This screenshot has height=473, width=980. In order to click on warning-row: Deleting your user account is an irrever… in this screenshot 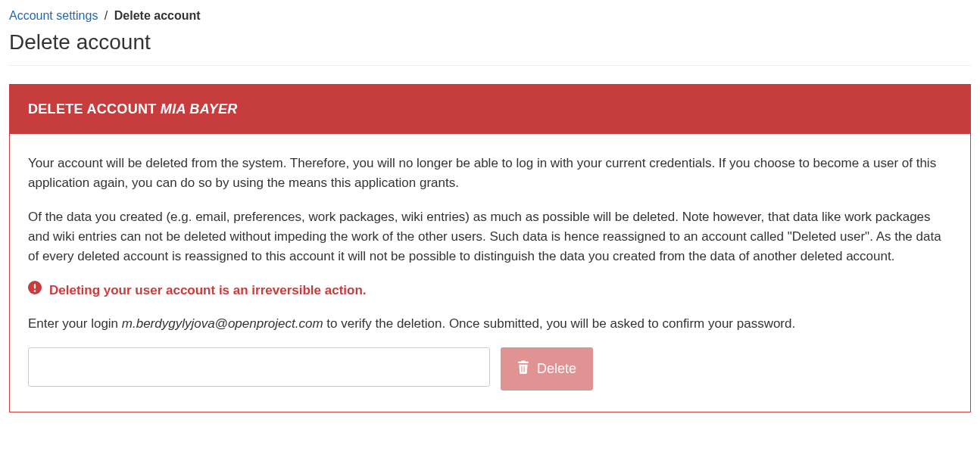, I will do `click(490, 291)`.